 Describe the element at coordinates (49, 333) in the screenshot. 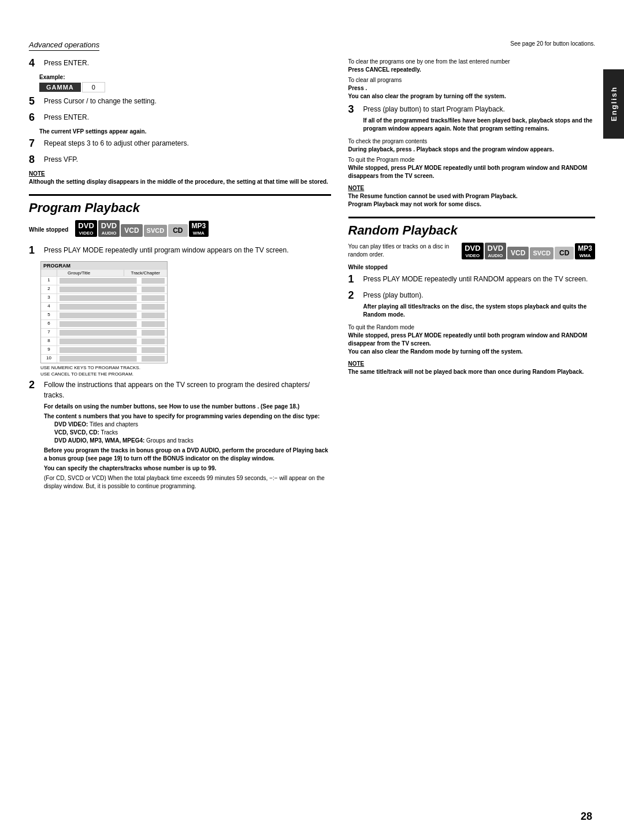

I see `prog-num-7: 7` at that location.